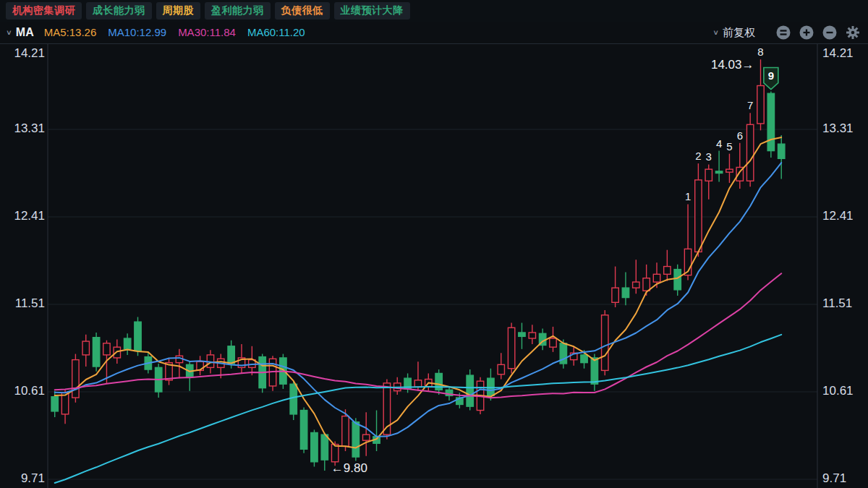  I want to click on candle-number-marker: 1, so click(688, 197).